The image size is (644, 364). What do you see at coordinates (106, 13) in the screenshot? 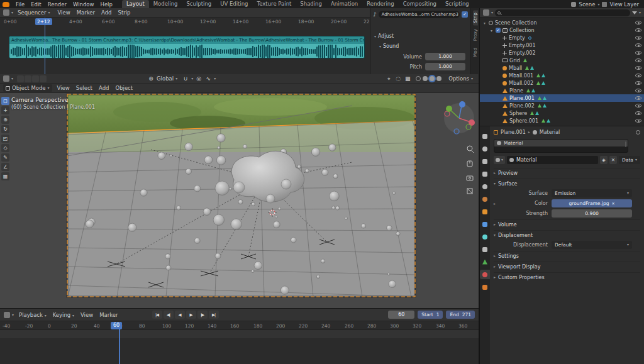
I see `sequencer-menu-item: Add` at bounding box center [106, 13].